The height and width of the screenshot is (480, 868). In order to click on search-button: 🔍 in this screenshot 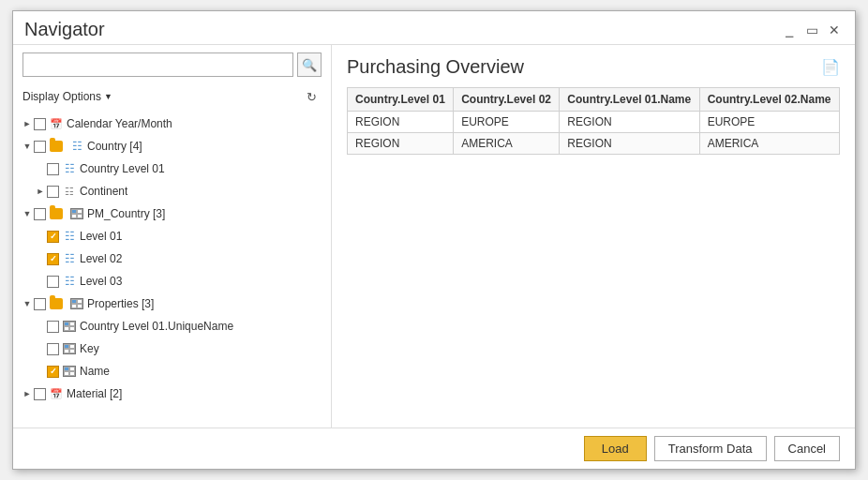, I will do `click(309, 65)`.